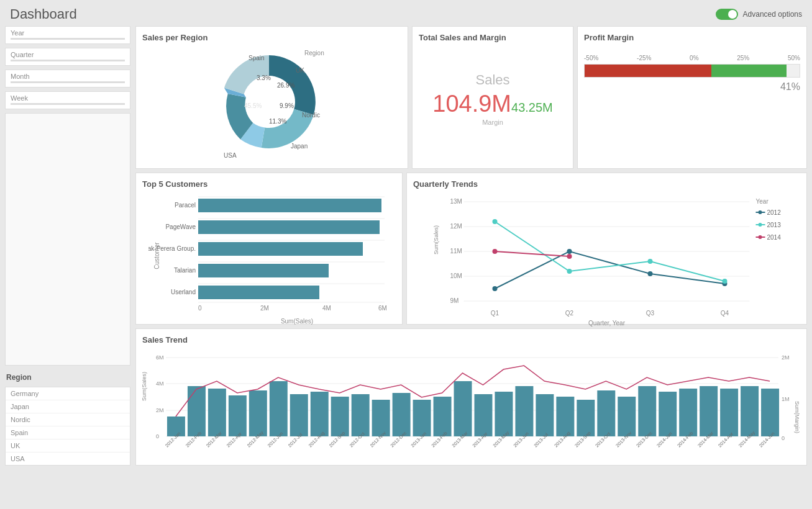 This screenshot has width=812, height=509. Describe the element at coordinates (68, 459) in the screenshot. I see `region-item-usa: USA` at that location.